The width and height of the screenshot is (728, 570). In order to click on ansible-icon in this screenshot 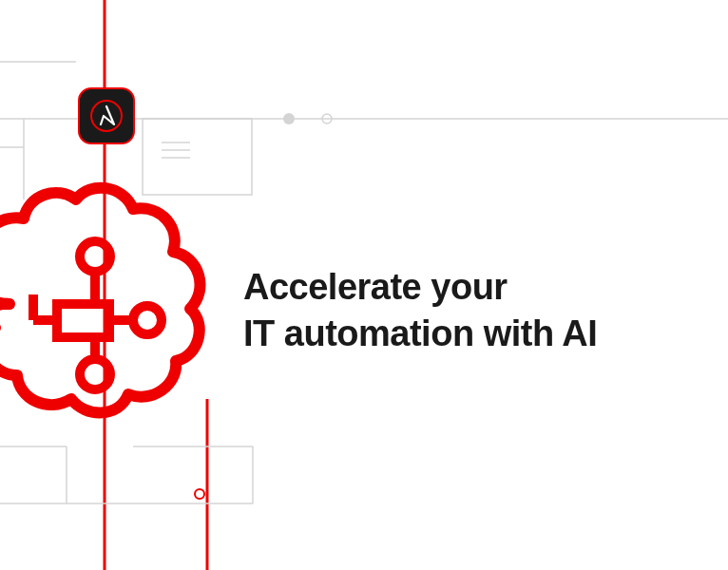, I will do `click(106, 116)`.